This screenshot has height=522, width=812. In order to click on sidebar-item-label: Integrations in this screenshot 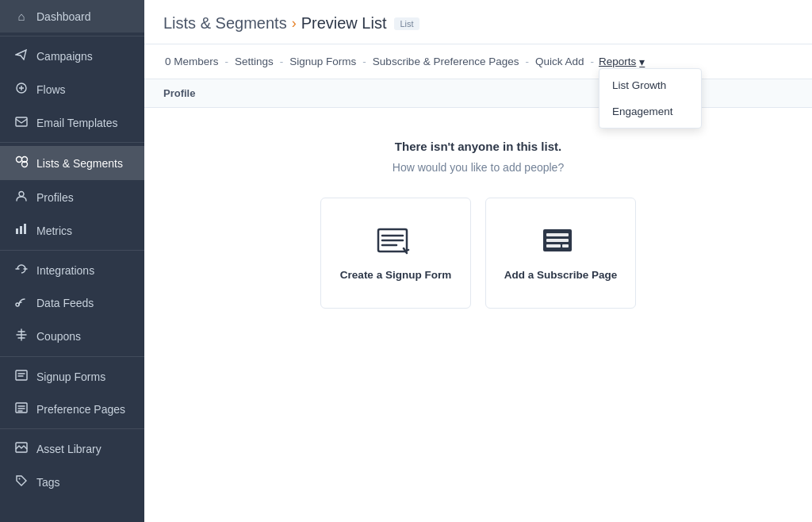, I will do `click(65, 271)`.